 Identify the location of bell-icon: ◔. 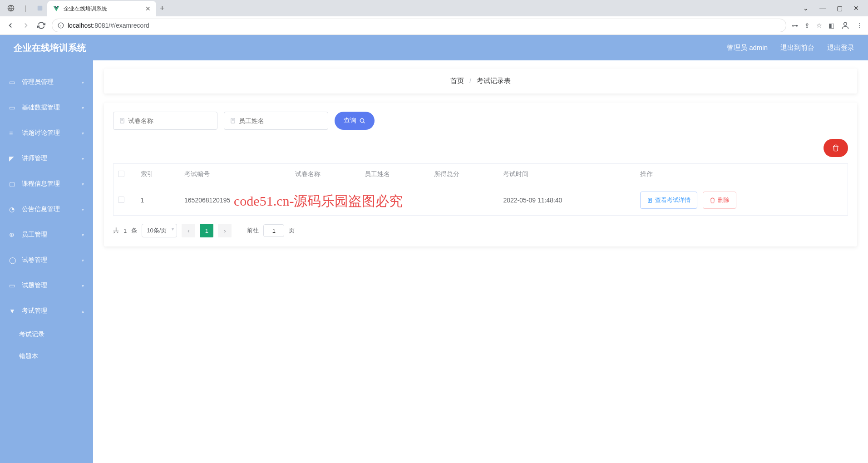
(13, 209).